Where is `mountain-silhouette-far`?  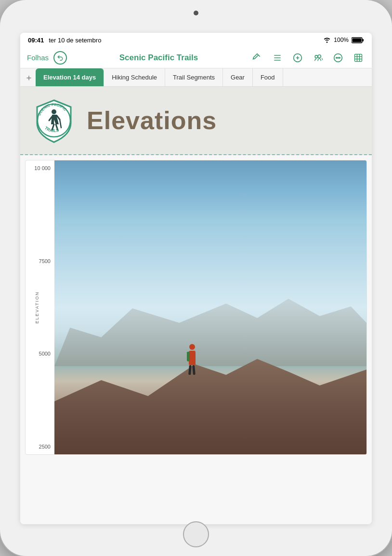
mountain-silhouette-far is located at coordinates (210, 318).